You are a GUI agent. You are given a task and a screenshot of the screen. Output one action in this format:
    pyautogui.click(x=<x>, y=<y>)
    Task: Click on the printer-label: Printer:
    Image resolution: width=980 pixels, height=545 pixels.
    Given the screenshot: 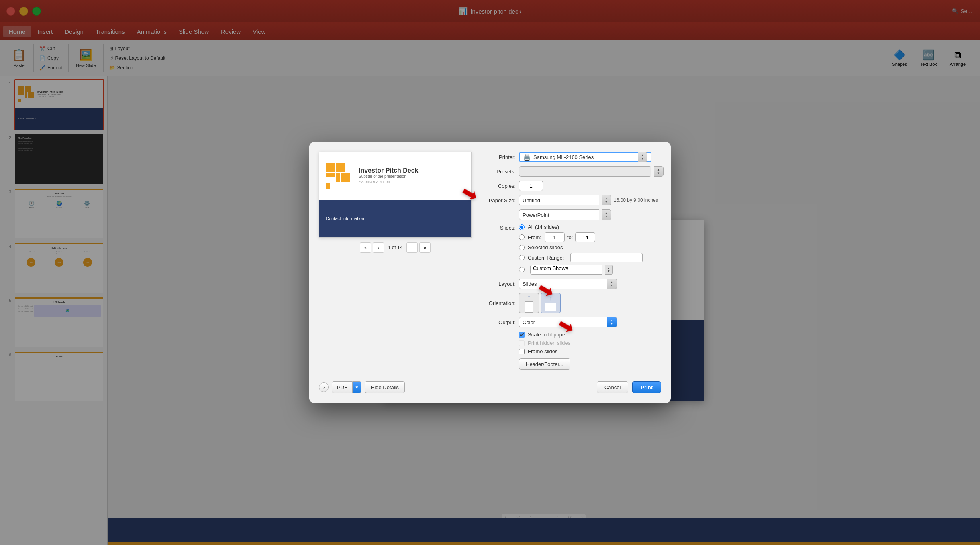 What is the action you would take?
    pyautogui.click(x=498, y=157)
    